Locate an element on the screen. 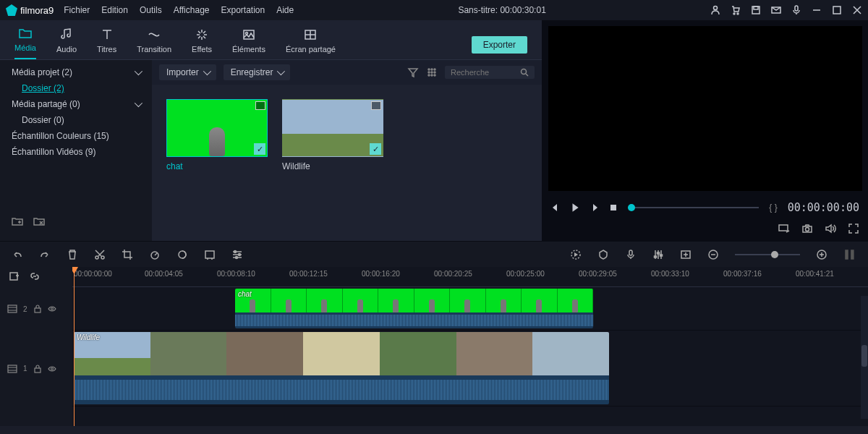  voice-icon is located at coordinates (631, 255).